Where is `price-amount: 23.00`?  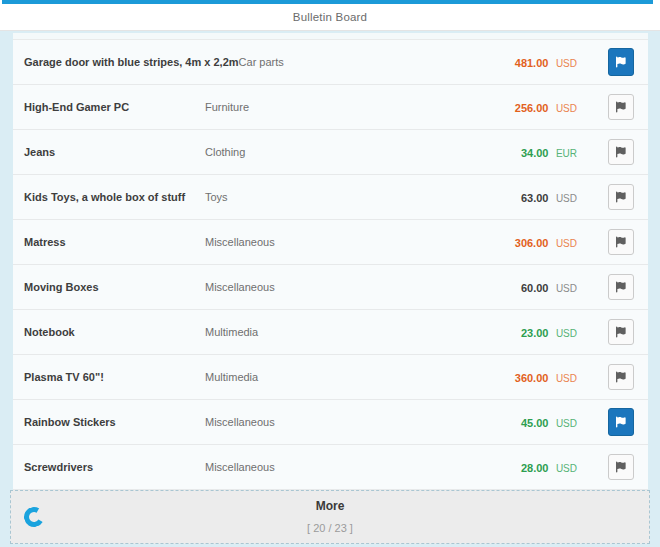 price-amount: 23.00 is located at coordinates (535, 333).